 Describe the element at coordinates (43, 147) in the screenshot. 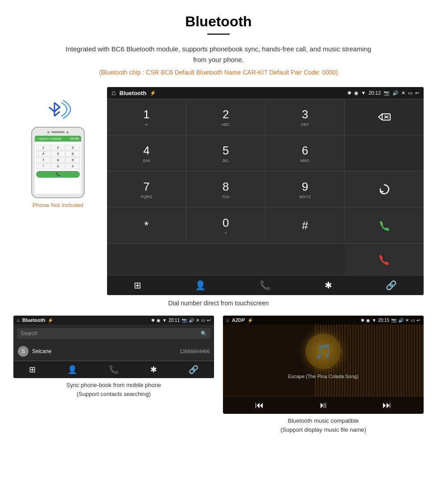

I see `phone-key-1: 1` at that location.